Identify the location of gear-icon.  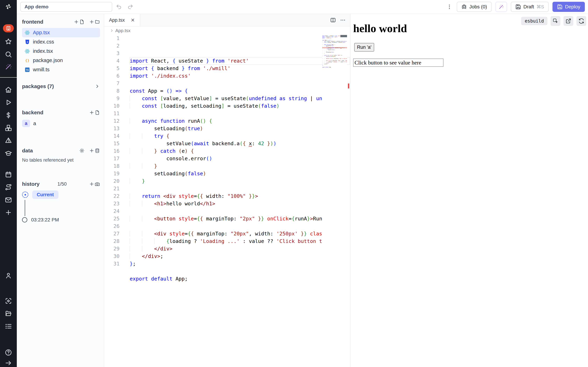
(82, 150).